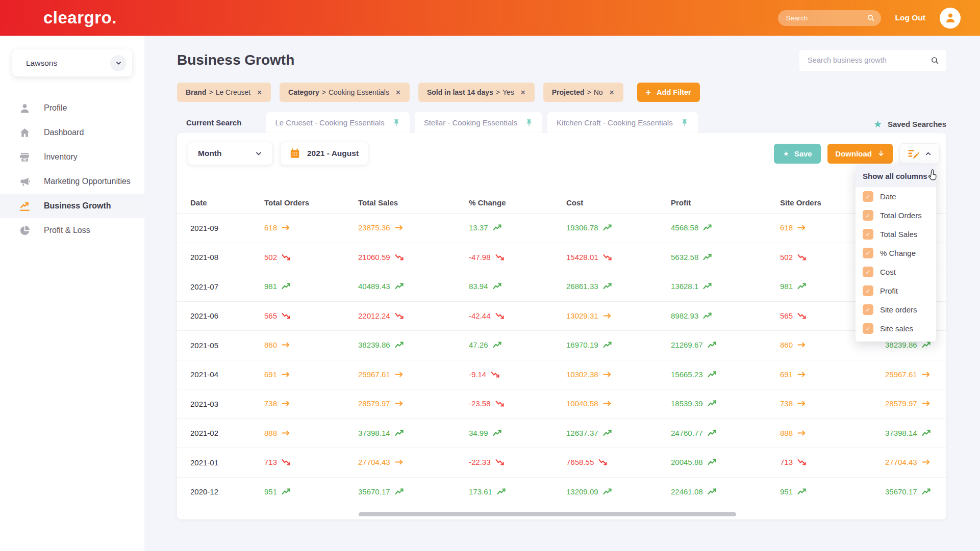 This screenshot has width=980, height=551. Describe the element at coordinates (896, 234) in the screenshot. I see `column-option-total-sales: ✓ Total Sales` at that location.